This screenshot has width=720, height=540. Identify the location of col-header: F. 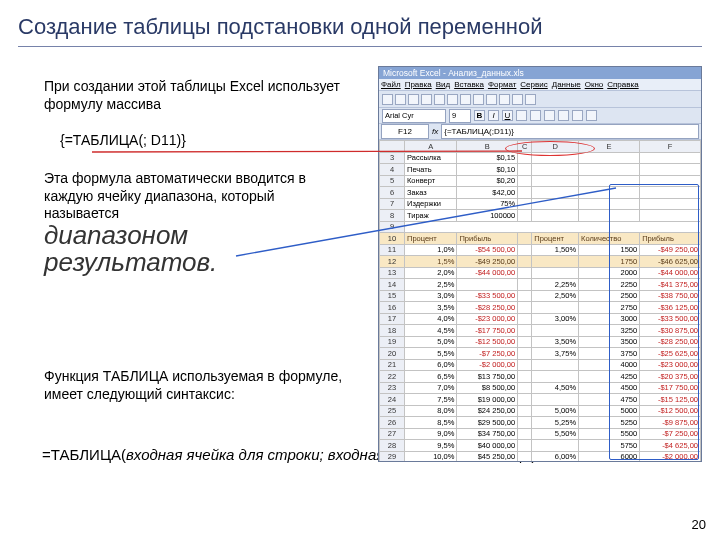
(670, 147).